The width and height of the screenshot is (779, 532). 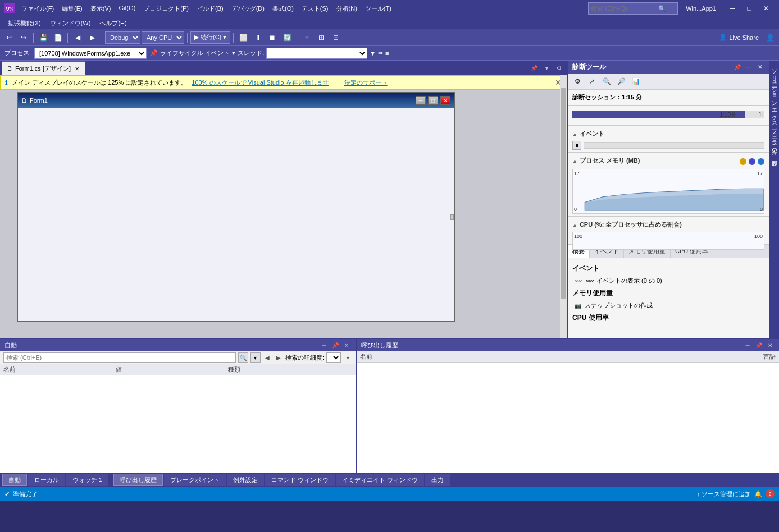 I want to click on search-input, so click(x=625, y=8).